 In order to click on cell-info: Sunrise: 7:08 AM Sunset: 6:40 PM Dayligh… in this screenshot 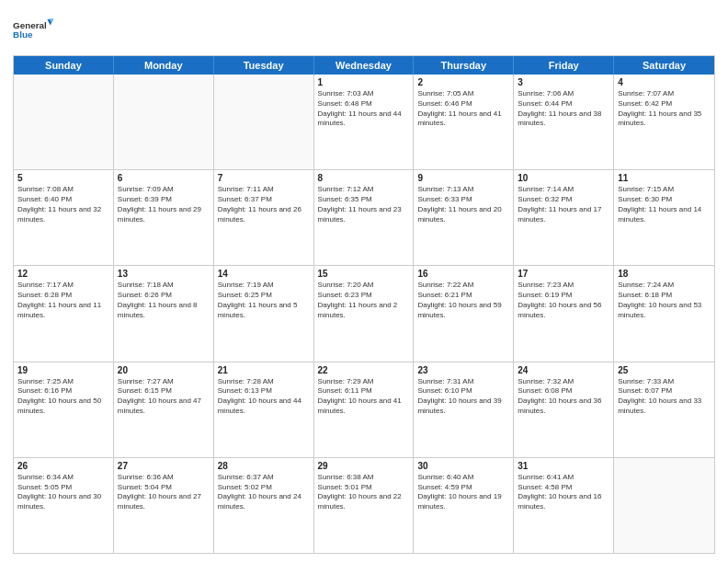, I will do `click(63, 204)`.